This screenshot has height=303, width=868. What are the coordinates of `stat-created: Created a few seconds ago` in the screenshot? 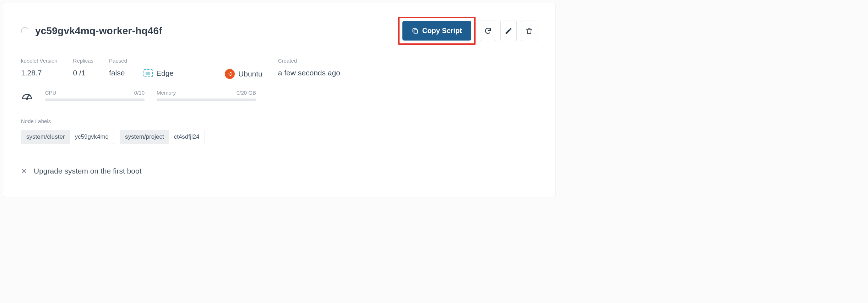 It's located at (309, 68).